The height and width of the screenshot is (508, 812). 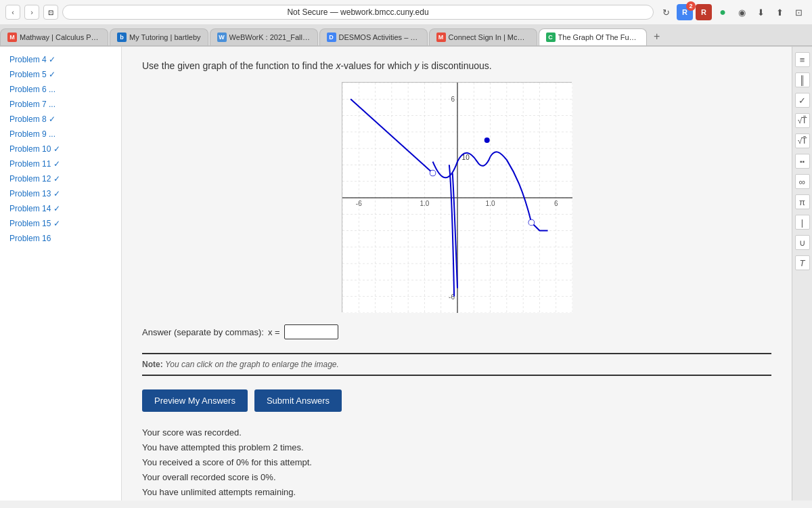 What do you see at coordinates (599, 37) in the screenshot?
I see `tab-label-graph: The Graph Of The Function F l...` at bounding box center [599, 37].